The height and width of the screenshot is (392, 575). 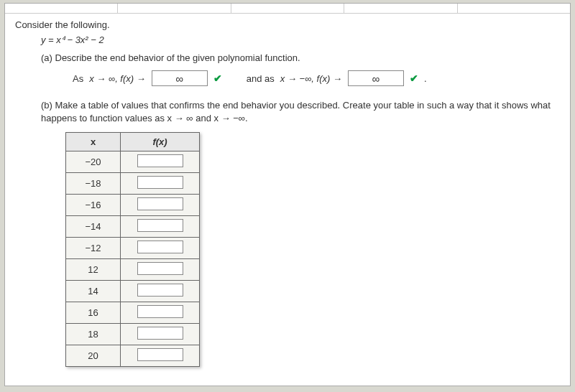 I want to click on limit-1-math: x → ∞, f(x) →, so click(x=118, y=79).